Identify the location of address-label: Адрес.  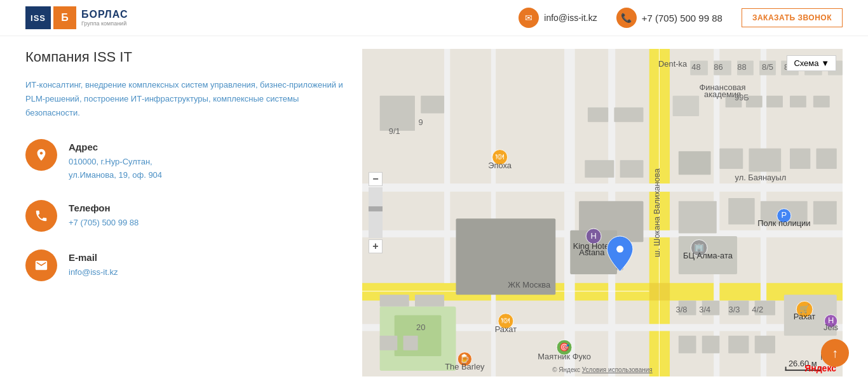
(116, 147).